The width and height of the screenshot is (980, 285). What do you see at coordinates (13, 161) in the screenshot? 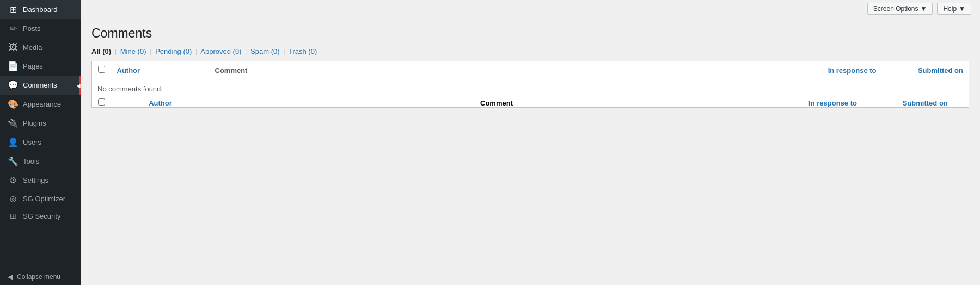
I see `tools-icon: 🔧` at bounding box center [13, 161].